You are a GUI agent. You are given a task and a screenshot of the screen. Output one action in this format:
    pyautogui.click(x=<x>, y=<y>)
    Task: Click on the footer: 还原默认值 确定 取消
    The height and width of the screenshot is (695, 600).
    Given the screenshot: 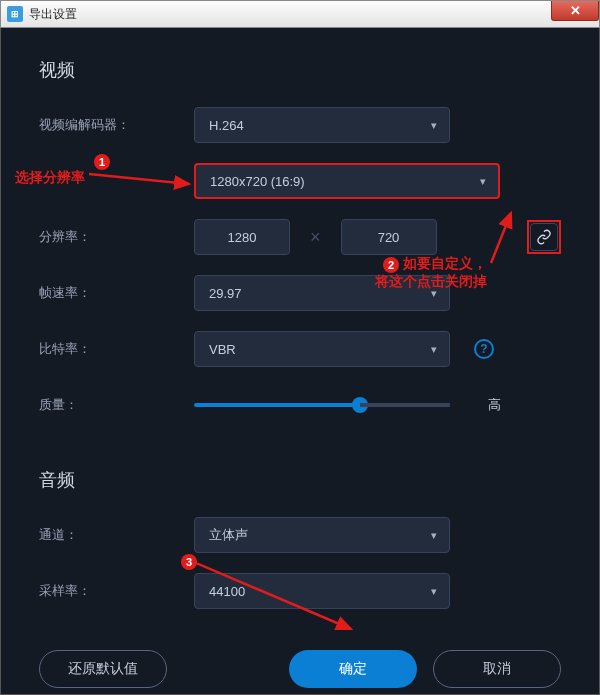 What is the action you would take?
    pyautogui.click(x=300, y=669)
    